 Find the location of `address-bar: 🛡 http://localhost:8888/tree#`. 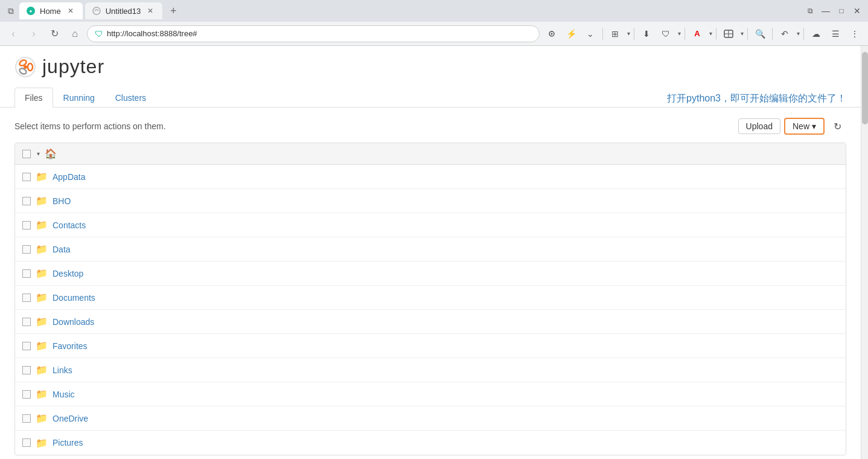

address-bar: 🛡 http://localhost:8888/tree# is located at coordinates (313, 34).